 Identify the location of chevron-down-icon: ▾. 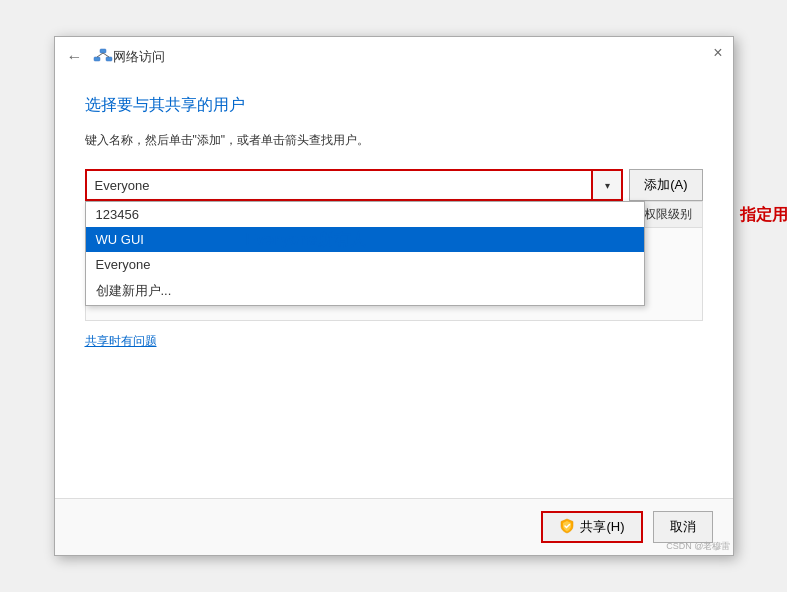
(608, 186).